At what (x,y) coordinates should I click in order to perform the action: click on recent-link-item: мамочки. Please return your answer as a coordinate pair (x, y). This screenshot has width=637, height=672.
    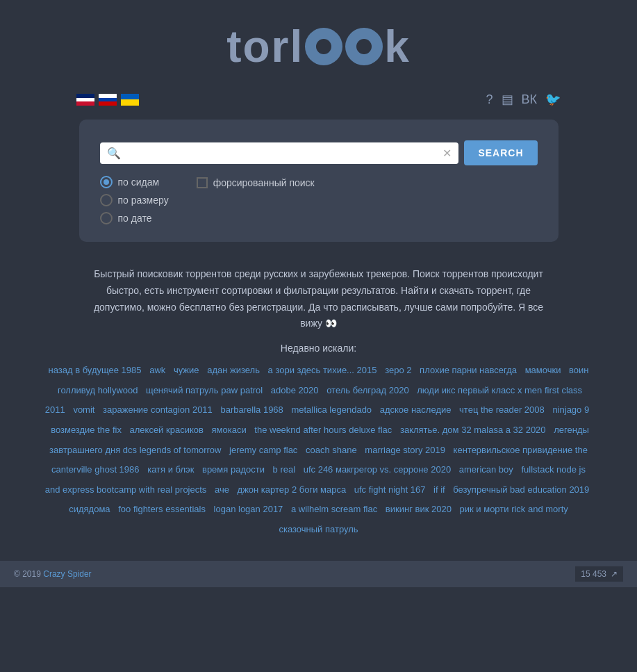
    Looking at the image, I should click on (543, 370).